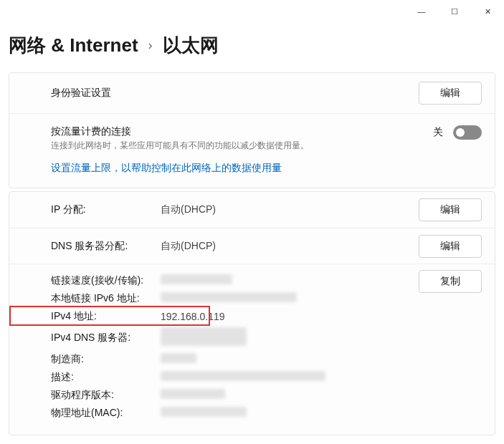  What do you see at coordinates (151, 46) in the screenshot?
I see `chevron-right-icon: ›` at bounding box center [151, 46].